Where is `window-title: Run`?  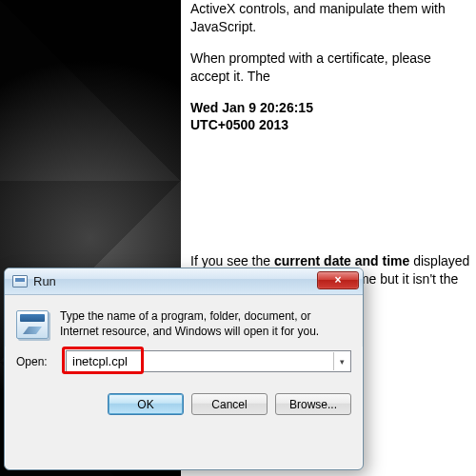
window-title: Run is located at coordinates (45, 282).